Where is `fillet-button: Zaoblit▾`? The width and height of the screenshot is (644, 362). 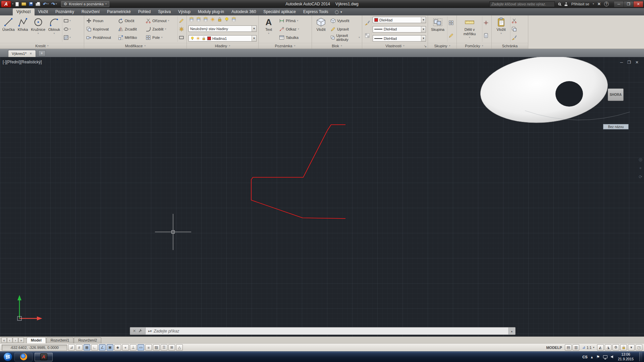 fillet-button: Zaoblit▾ is located at coordinates (161, 29).